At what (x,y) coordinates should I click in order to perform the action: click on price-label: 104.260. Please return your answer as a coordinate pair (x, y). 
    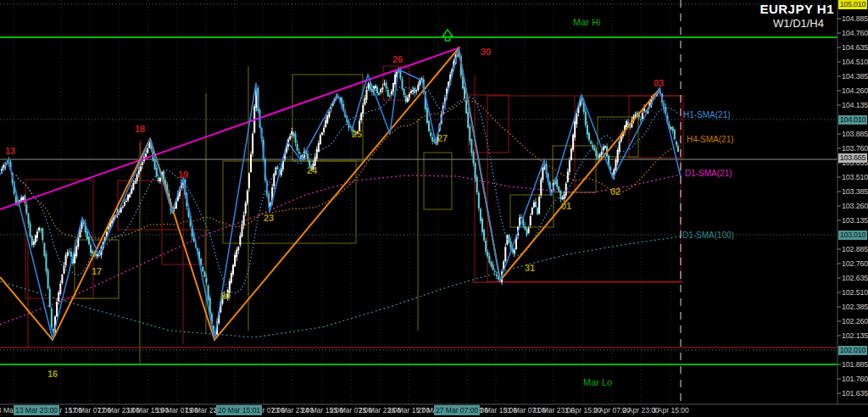
    Looking at the image, I should click on (854, 91).